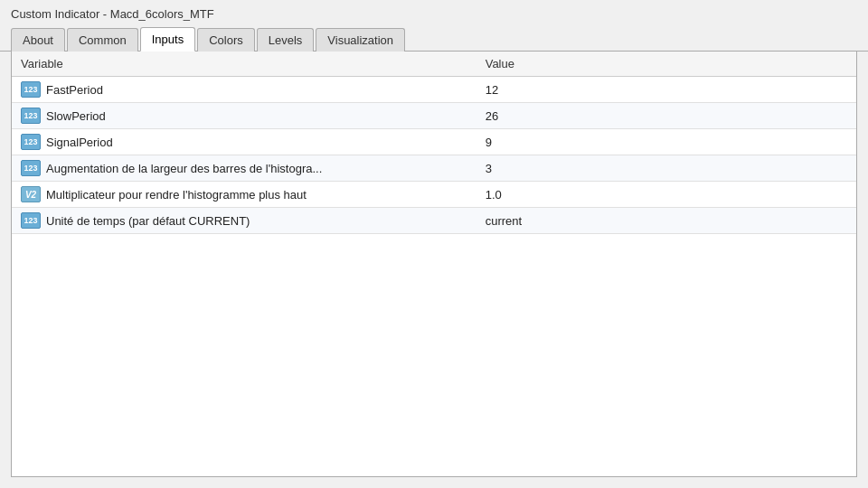 The image size is (868, 488). Describe the element at coordinates (286, 40) in the screenshot. I see `tab-levels: Levels` at that location.